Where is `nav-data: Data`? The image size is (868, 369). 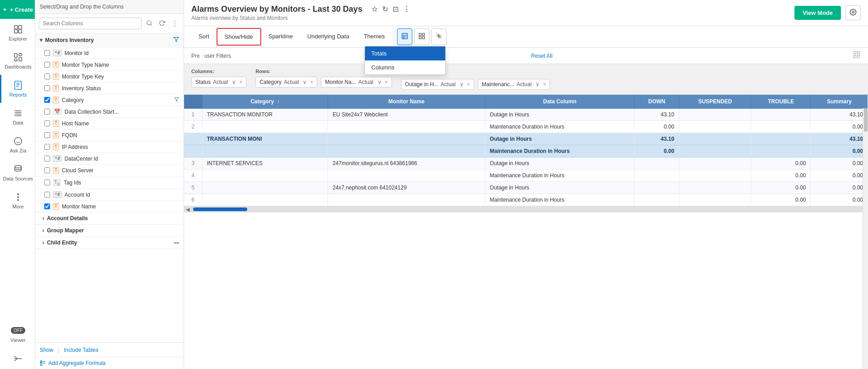 nav-data: Data is located at coordinates (17, 117).